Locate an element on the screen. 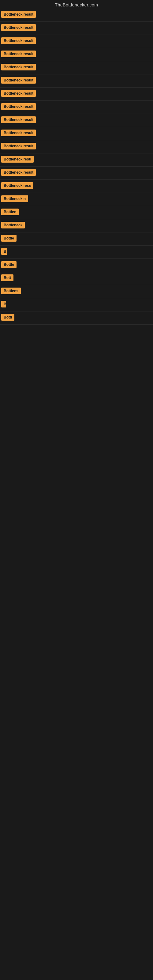 The height and width of the screenshot is (980, 153). bottleneck-badge-4: Bottleneck result is located at coordinates (18, 54).